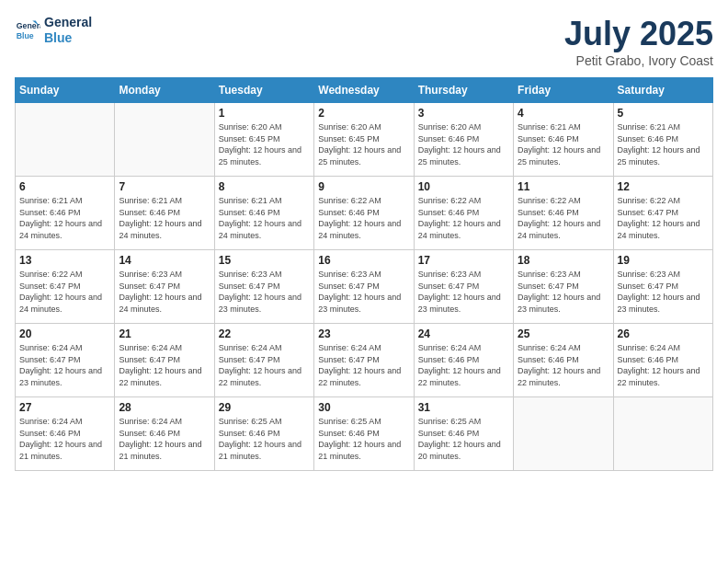 The width and height of the screenshot is (728, 563). Describe the element at coordinates (65, 140) in the screenshot. I see `calendar-cell` at that location.